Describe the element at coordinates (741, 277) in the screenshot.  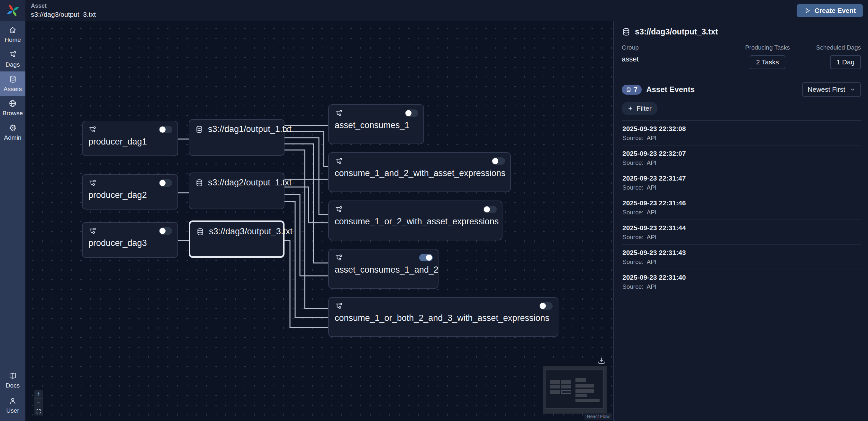
I see `event-timestamp: 2025-09-23 22:31:40` at that location.